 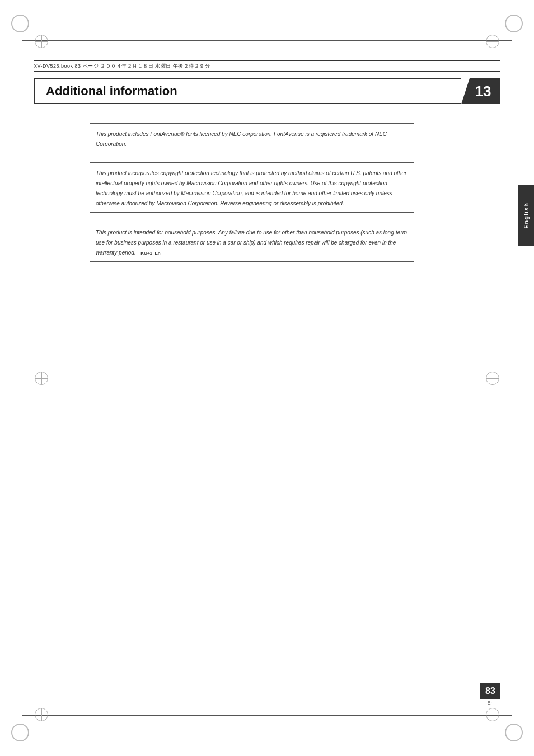 What do you see at coordinates (526, 216) in the screenshot?
I see `side-tab-text: English` at bounding box center [526, 216].